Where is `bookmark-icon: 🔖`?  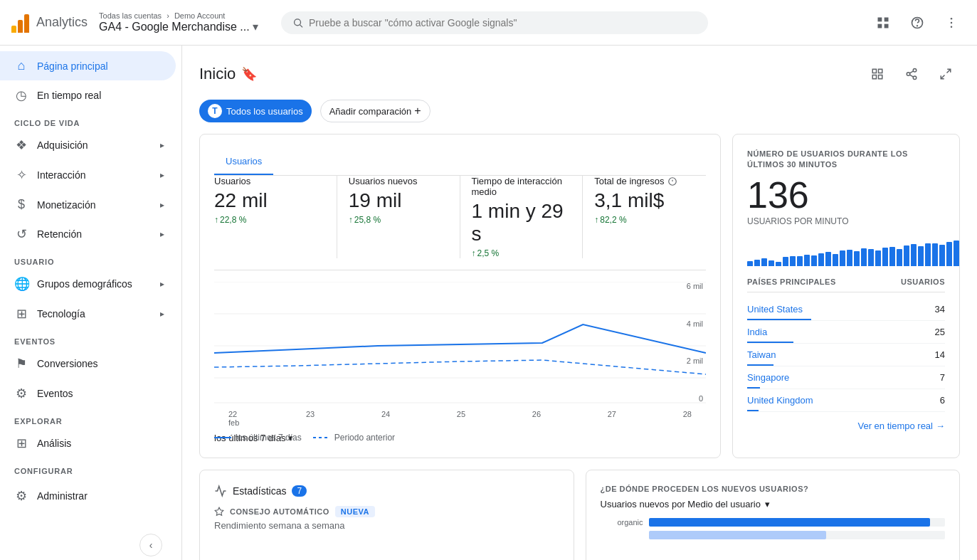 bookmark-icon: 🔖 is located at coordinates (249, 74).